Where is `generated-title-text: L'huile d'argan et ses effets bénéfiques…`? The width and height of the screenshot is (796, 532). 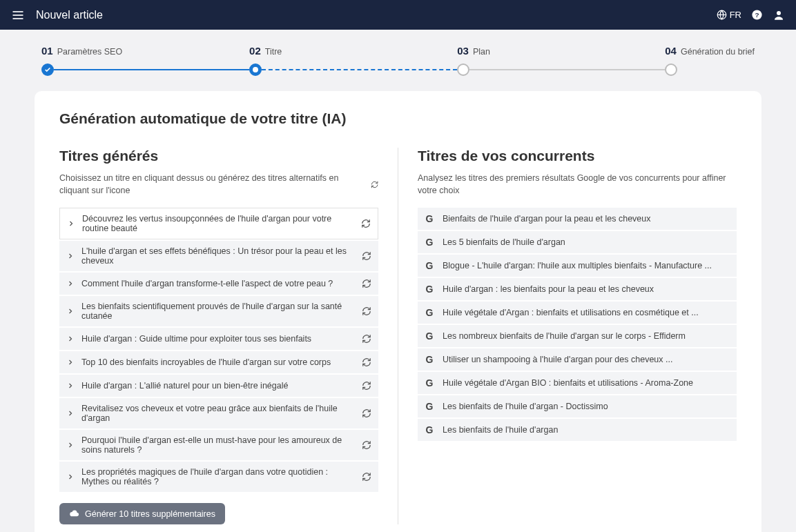 generated-title-text: L'huile d'argan et ses effets bénéfiques… is located at coordinates (218, 256).